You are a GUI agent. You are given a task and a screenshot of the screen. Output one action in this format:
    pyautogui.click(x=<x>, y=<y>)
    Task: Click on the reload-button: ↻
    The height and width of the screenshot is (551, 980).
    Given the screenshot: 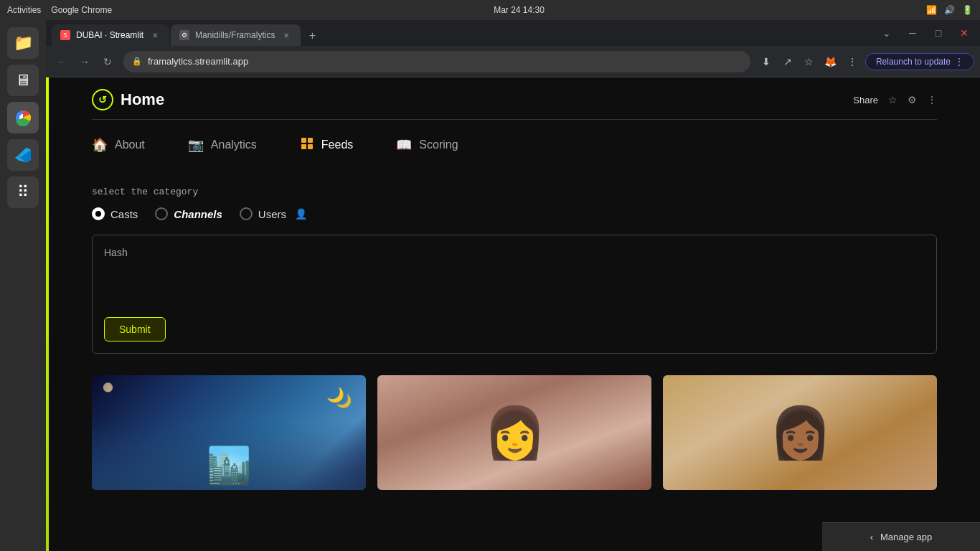 What is the action you would take?
    pyautogui.click(x=108, y=62)
    